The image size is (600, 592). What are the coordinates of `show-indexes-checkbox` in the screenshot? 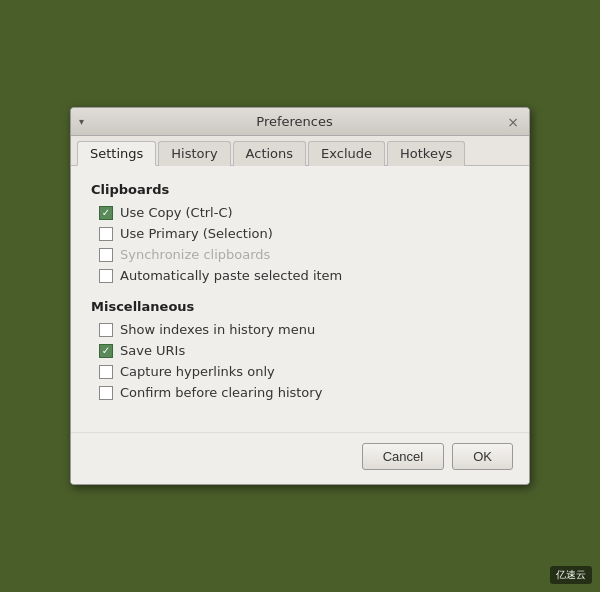 It's located at (106, 330).